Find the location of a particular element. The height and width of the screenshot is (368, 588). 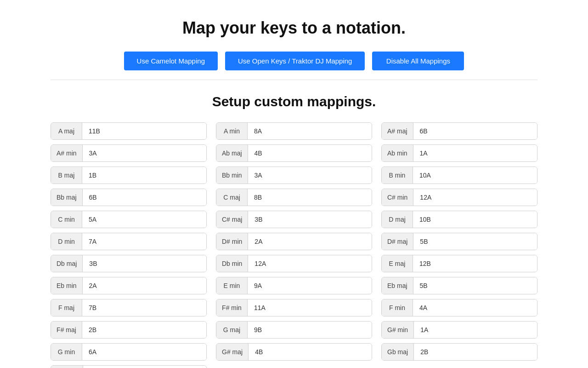

key-label: Eb maj is located at coordinates (398, 286).